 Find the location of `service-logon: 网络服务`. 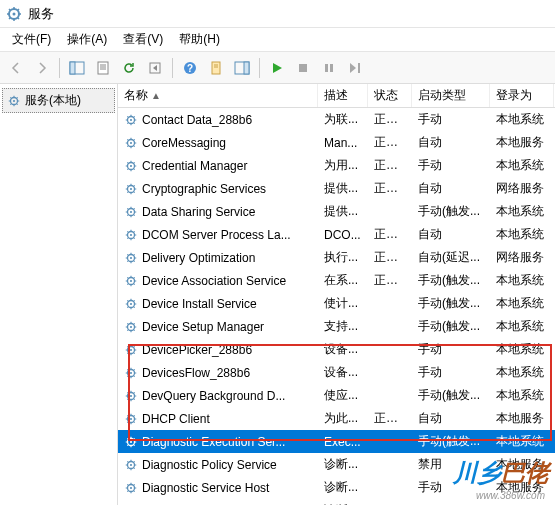

service-logon: 网络服务 is located at coordinates (522, 188).